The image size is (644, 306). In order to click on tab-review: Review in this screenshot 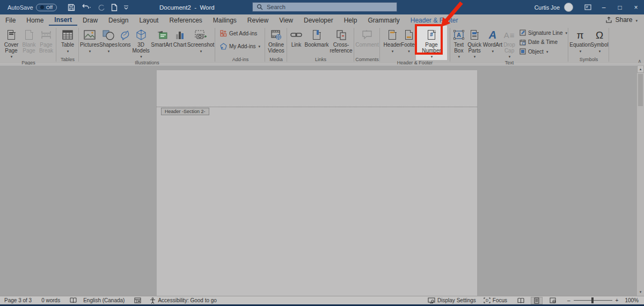, I will do `click(258, 20)`.